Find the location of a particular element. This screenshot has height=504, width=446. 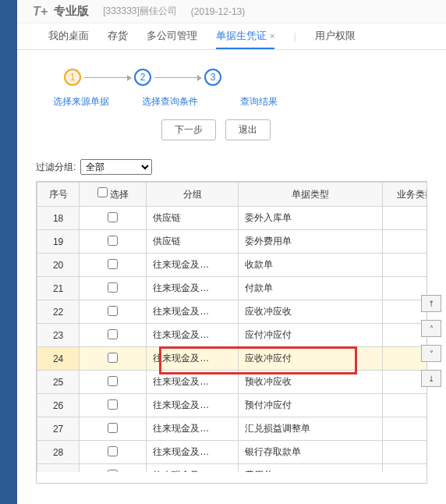

step-1-label: 选择来源单据 is located at coordinates (81, 101).